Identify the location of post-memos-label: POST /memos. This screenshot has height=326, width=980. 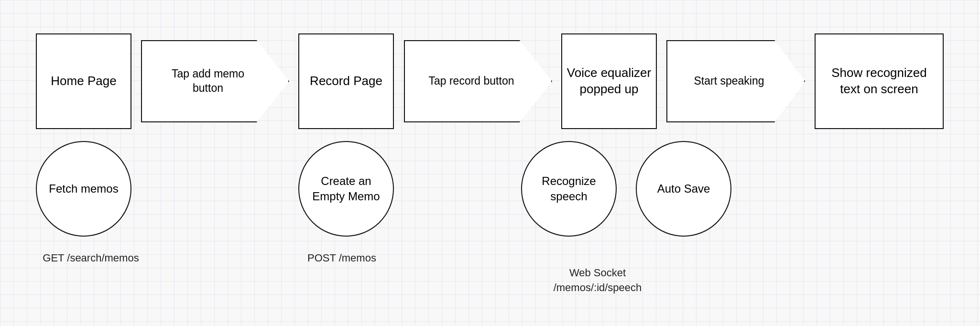
(342, 258).